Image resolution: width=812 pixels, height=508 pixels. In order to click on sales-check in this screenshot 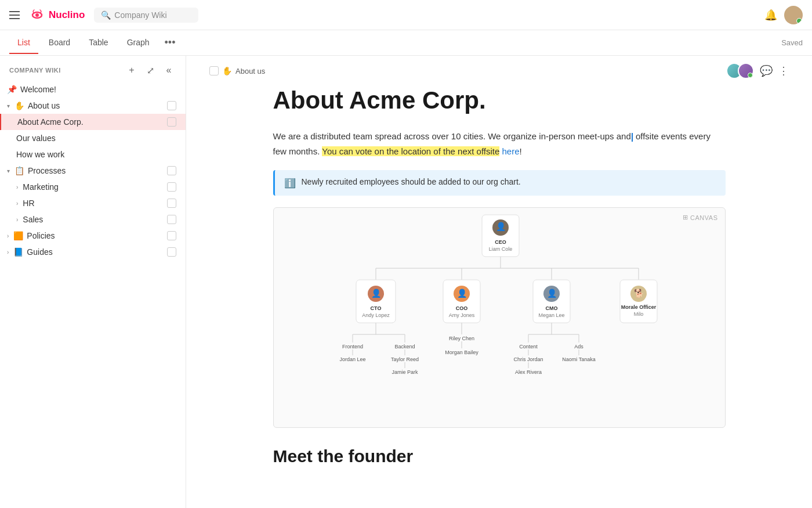, I will do `click(172, 219)`.